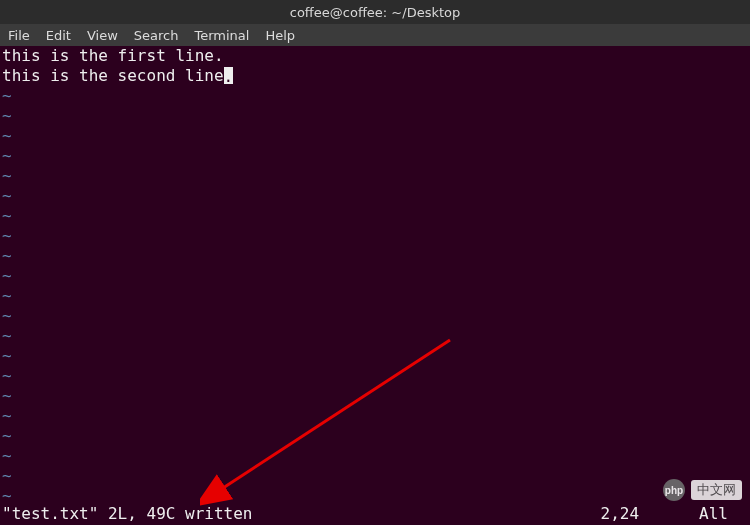  I want to click on menu-file: File, so click(21, 36).